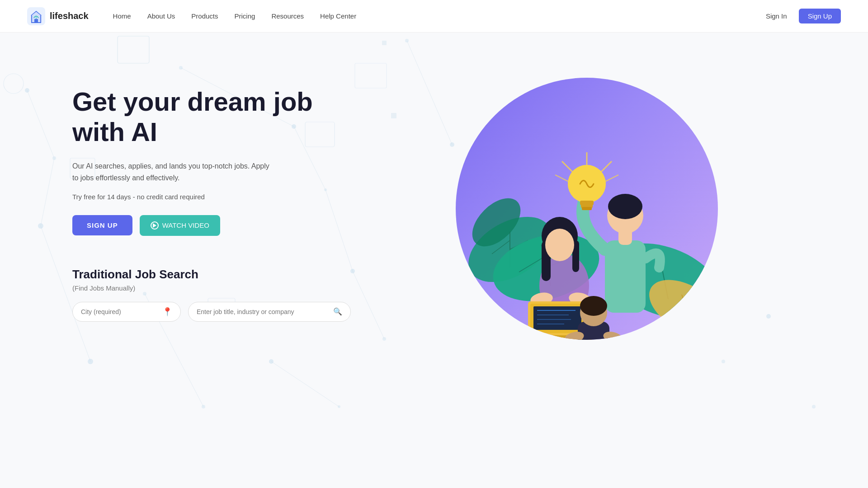 This screenshot has width=868, height=488. I want to click on job-input-wrapper: 🔍, so click(269, 312).